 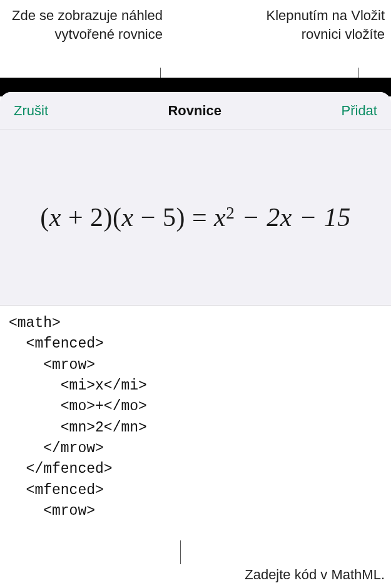 What do you see at coordinates (359, 111) in the screenshot?
I see `add-button: Přidat` at bounding box center [359, 111].